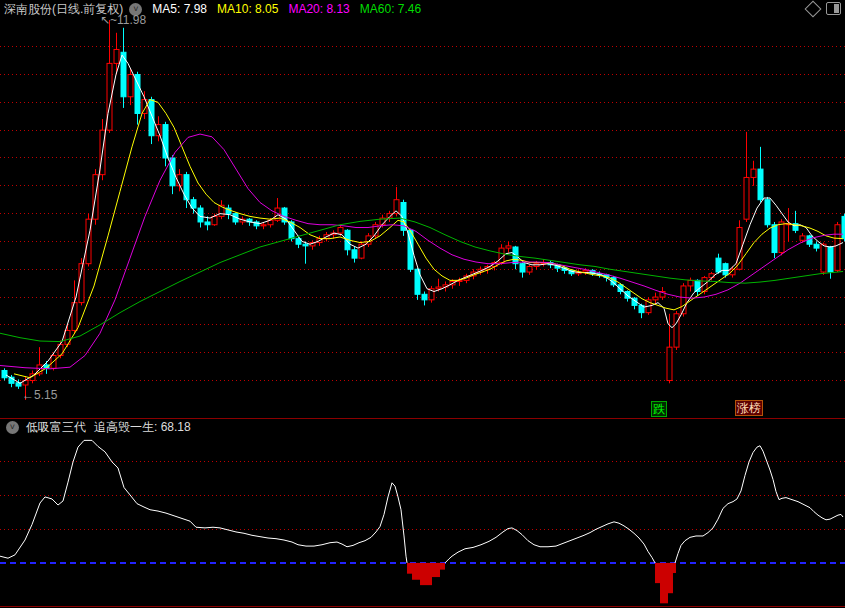 The width and height of the screenshot is (845, 608). Describe the element at coordinates (248, 9) in the screenshot. I see `ma10-value-label: MA10: 8.05` at that location.